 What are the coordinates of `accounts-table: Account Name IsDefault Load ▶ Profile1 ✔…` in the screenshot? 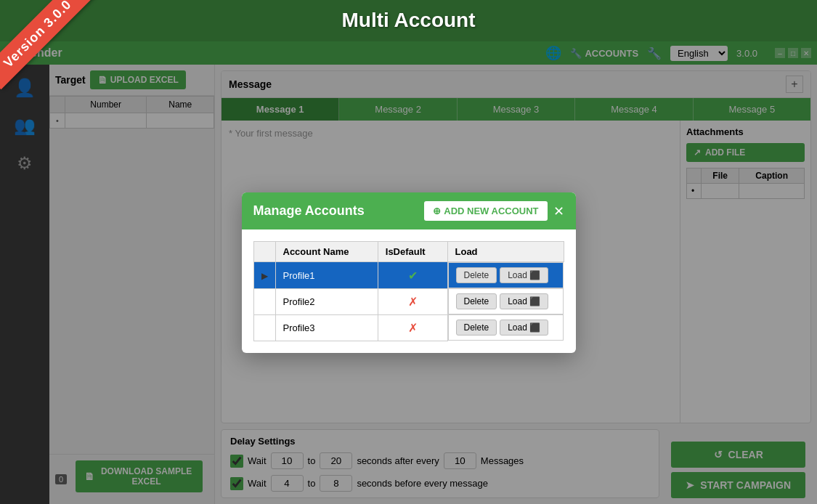 It's located at (409, 291).